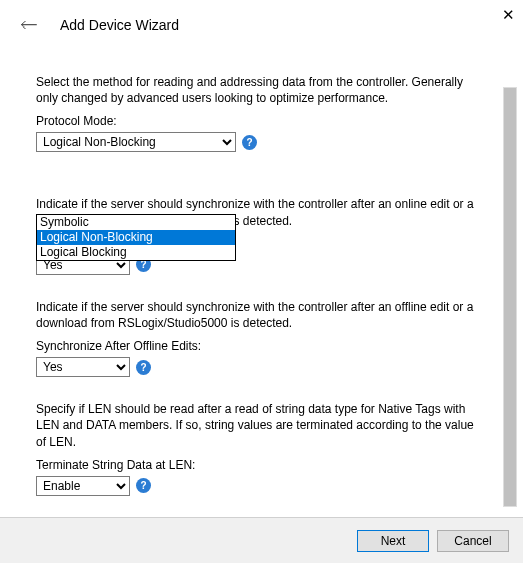 The image size is (523, 563). What do you see at coordinates (29, 25) in the screenshot?
I see `back-arrow-icon: 🡐` at bounding box center [29, 25].